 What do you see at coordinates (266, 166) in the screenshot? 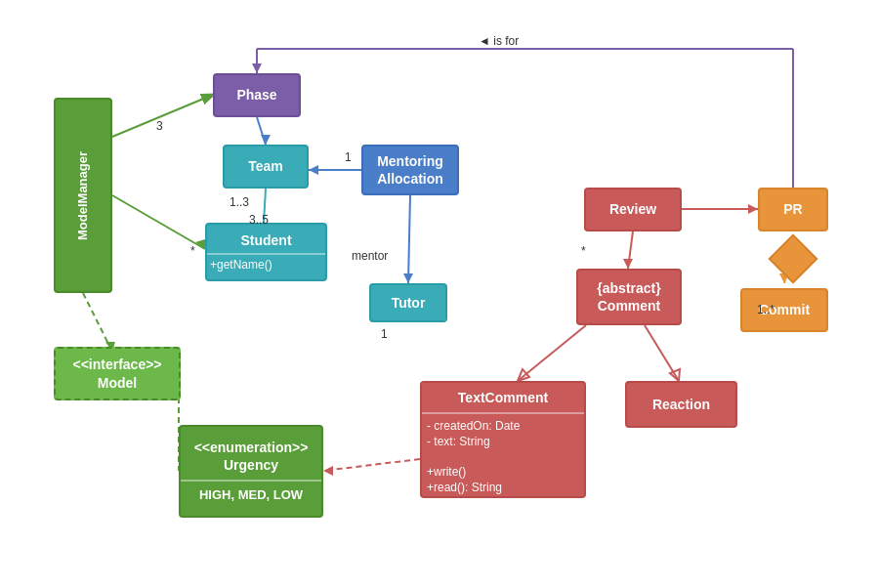
I see `team-box: Team` at bounding box center [266, 166].